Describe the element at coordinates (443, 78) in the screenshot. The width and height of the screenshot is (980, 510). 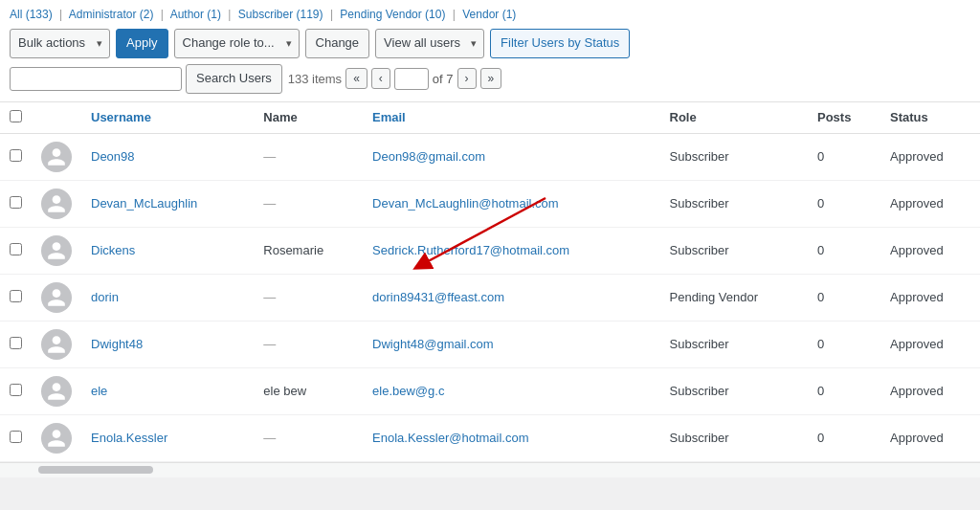
I see `of-pages: of 7` at that location.